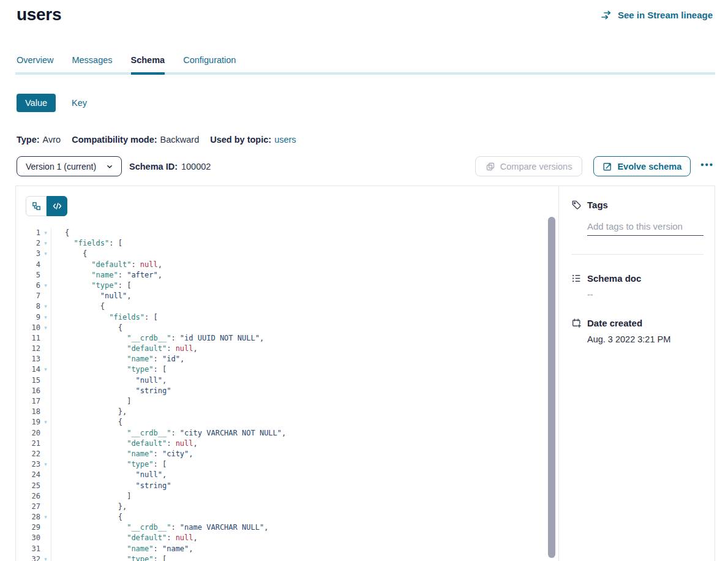  Describe the element at coordinates (280, 254) in the screenshot. I see `code-line: 3▾ {` at that location.